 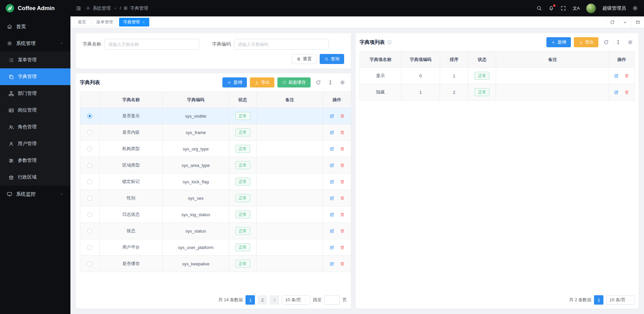 What do you see at coordinates (332, 59) in the screenshot?
I see `query-button: 查询` at bounding box center [332, 59].